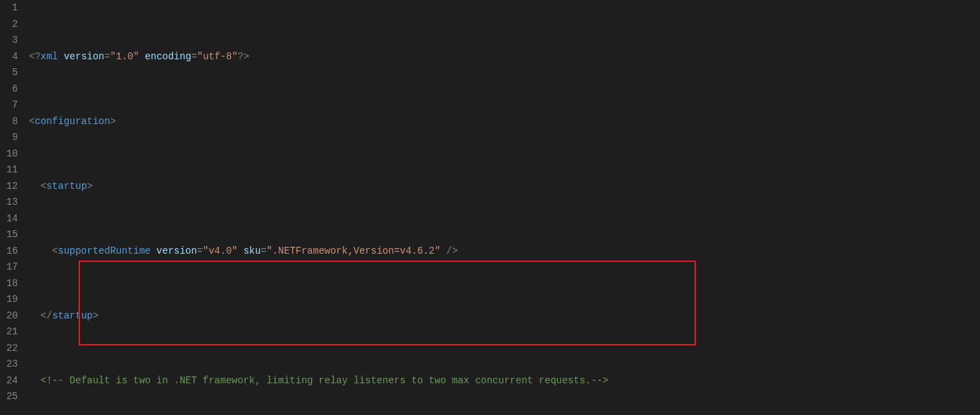 The height and width of the screenshot is (415, 980). I want to click on line-number: 22, so click(9, 349).